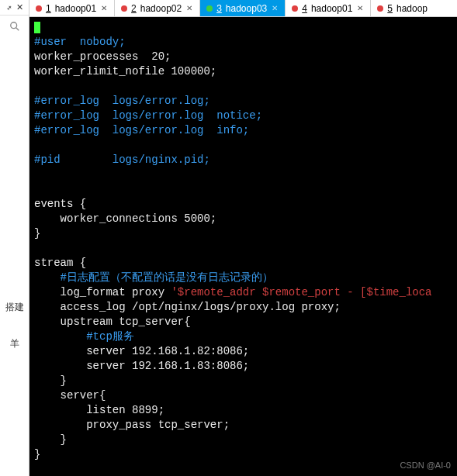  What do you see at coordinates (243, 8) in the screenshot?
I see `tab-hadoop03: 3 hadoop03 ✕` at bounding box center [243, 8].